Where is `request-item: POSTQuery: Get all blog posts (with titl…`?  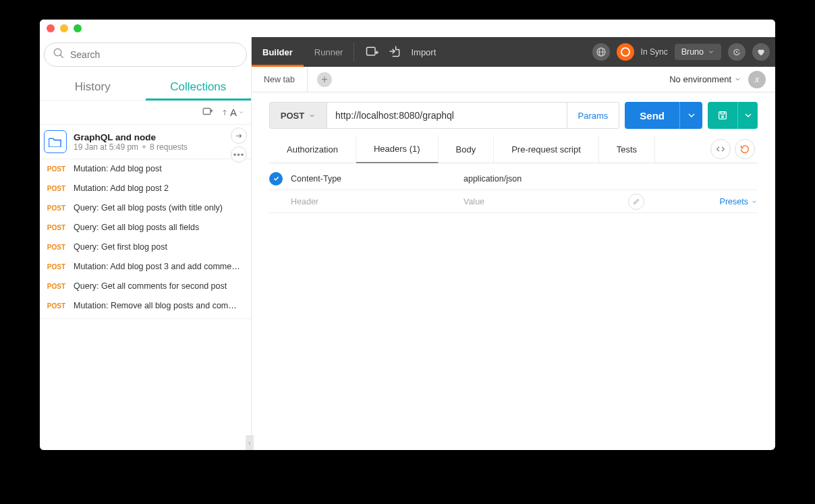 request-item: POSTQuery: Get all blog posts (with titl… is located at coordinates (146, 208).